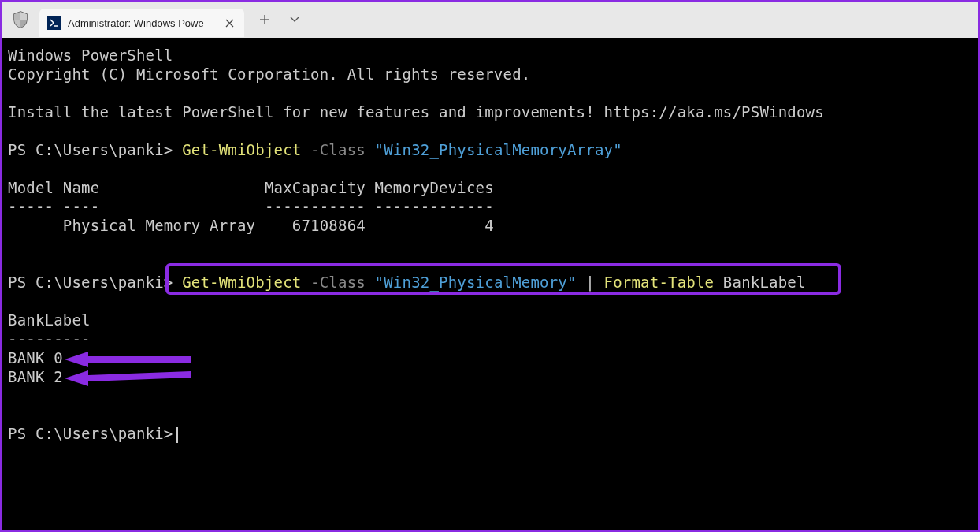 The image size is (980, 532). What do you see at coordinates (229, 23) in the screenshot?
I see `close-tab-button` at bounding box center [229, 23].